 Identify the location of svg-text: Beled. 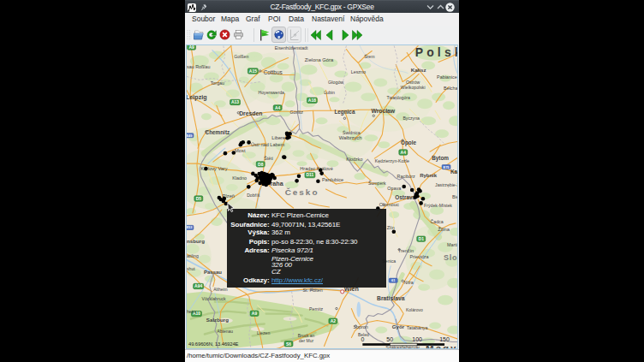
(363, 335).